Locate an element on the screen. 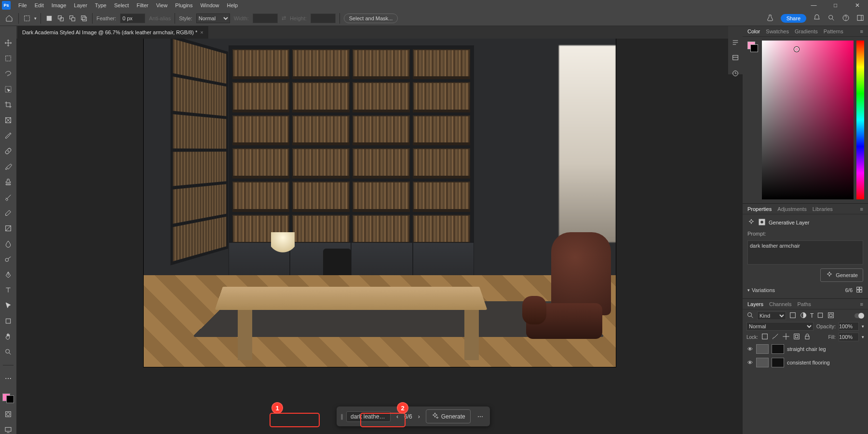 The image size is (868, 434). tab-properties: Properties is located at coordinates (760, 209).